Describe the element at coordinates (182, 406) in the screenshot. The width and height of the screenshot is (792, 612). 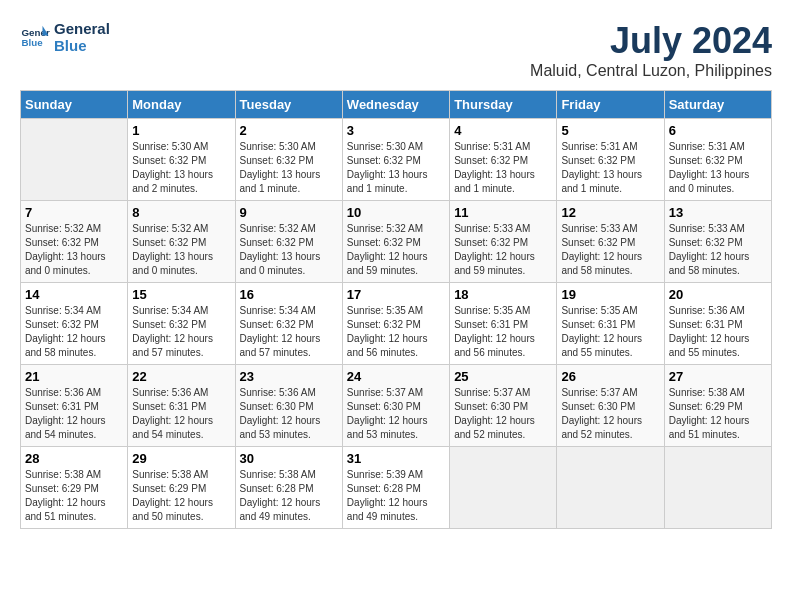
I see `calendar-cell: 22Sunrise: 5:36 AM Sunset: 6:31 PM Dayli…` at that location.